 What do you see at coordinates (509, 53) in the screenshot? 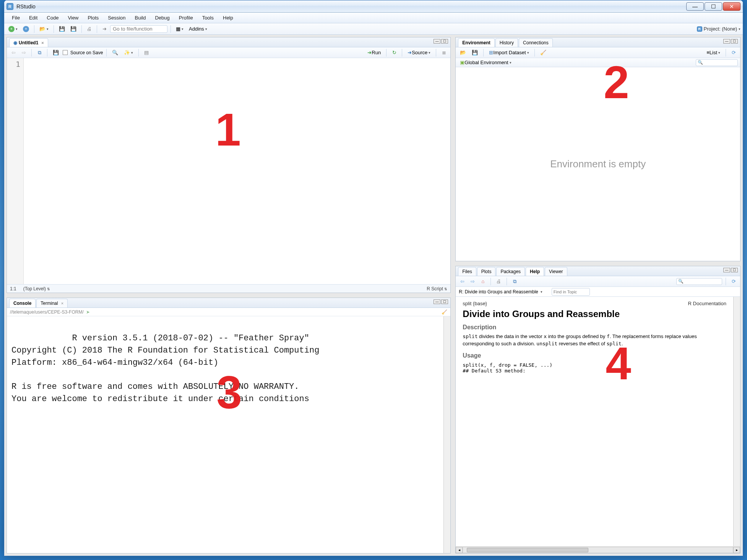
I see `import-dataset-button: ⊞ Import Dataset` at bounding box center [509, 53].